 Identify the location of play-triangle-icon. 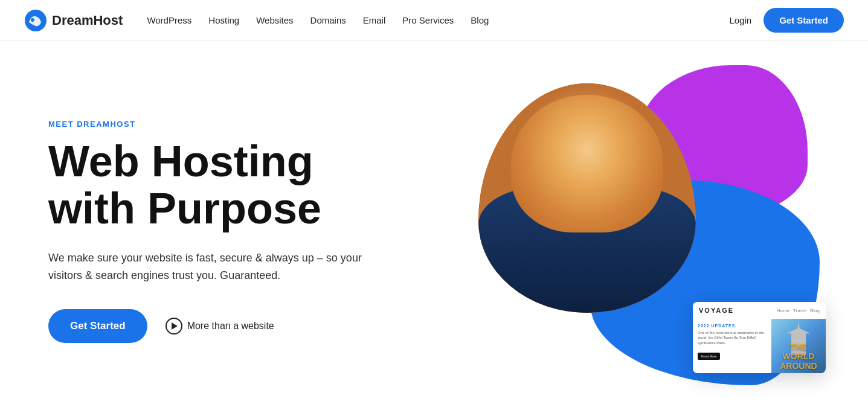
(175, 326).